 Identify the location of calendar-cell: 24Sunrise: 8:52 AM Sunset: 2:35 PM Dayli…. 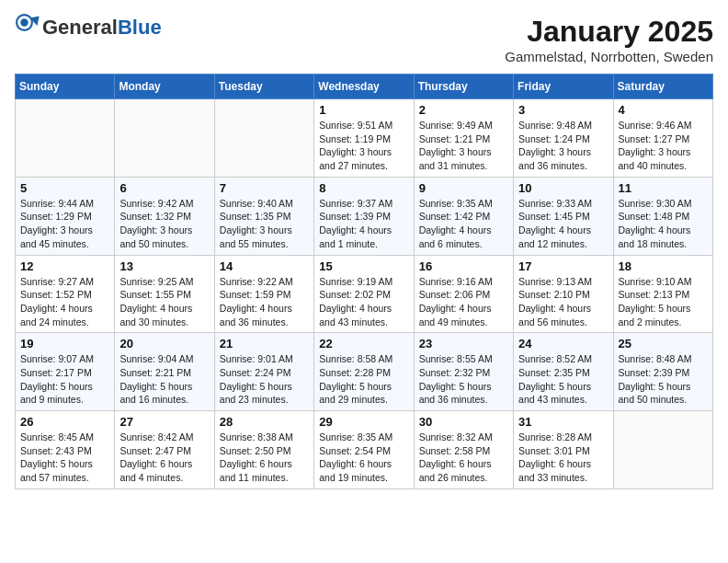
(563, 372).